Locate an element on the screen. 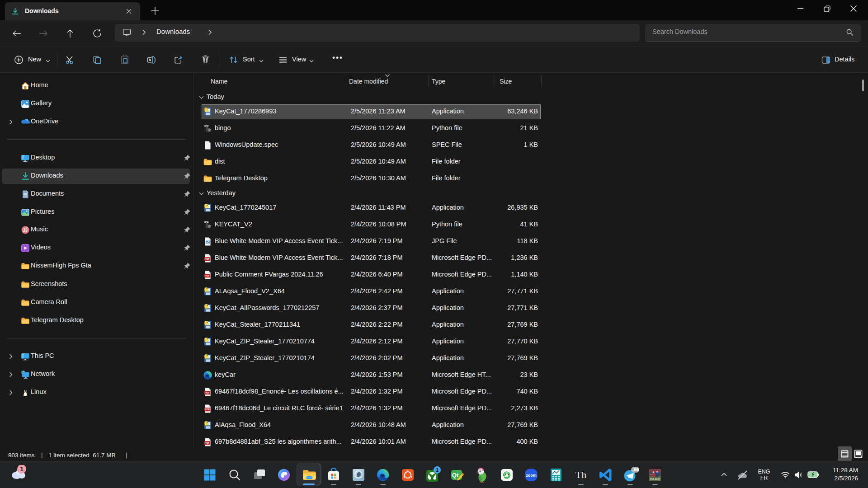 This screenshot has width=868, height=488. svg-text: Th is located at coordinates (581, 474).